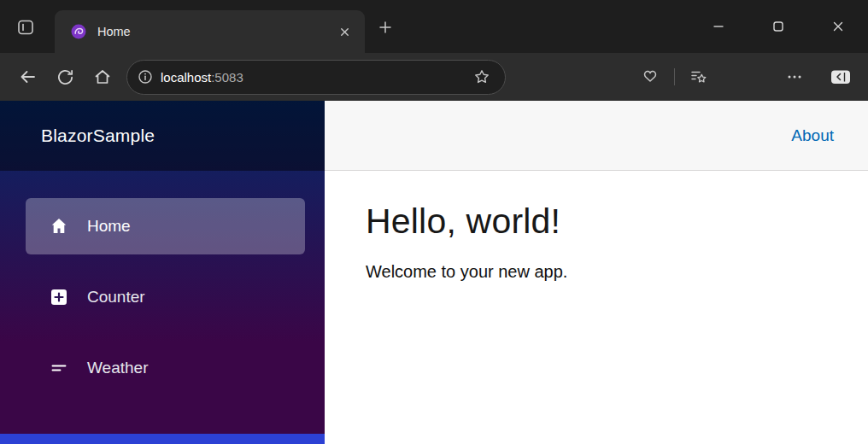 The width and height of the screenshot is (868, 444). I want to click on sidebar-item-label: Weather, so click(118, 368).